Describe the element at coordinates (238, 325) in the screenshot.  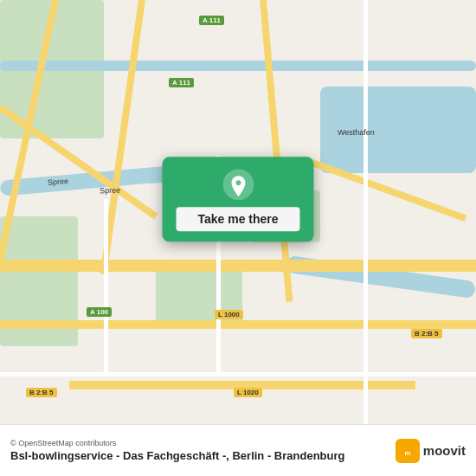
I see `road-l1000` at that location.